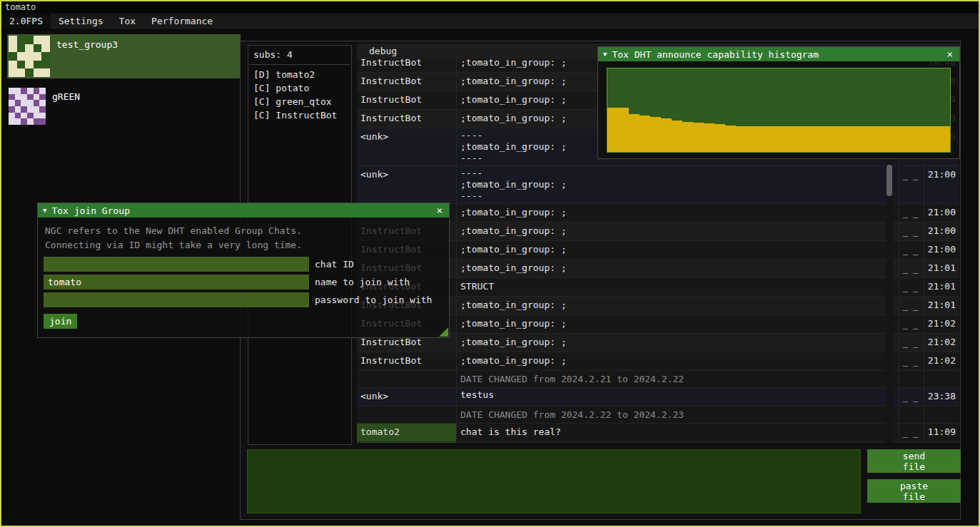 The width and height of the screenshot is (980, 527). I want to click on message-row: InstructBot;tomato_in_group: ;_ _21:02, so click(658, 362).